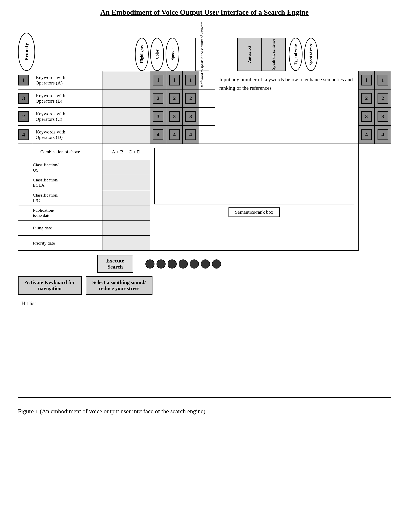 The width and height of the screenshot is (409, 532). I want to click on num-right-4a: 4, so click(367, 135).